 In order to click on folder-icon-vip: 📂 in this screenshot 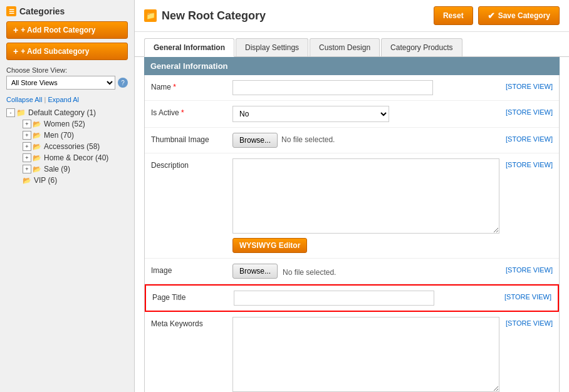, I will do `click(27, 180)`.